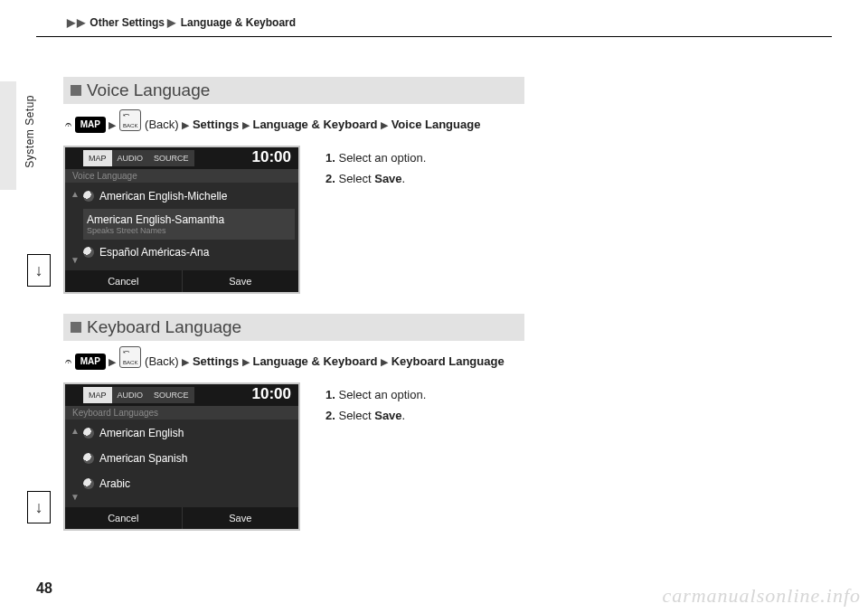 The image size is (868, 613). Describe the element at coordinates (163, 196) in the screenshot. I see `list-item-label: American English-Michelle` at that location.